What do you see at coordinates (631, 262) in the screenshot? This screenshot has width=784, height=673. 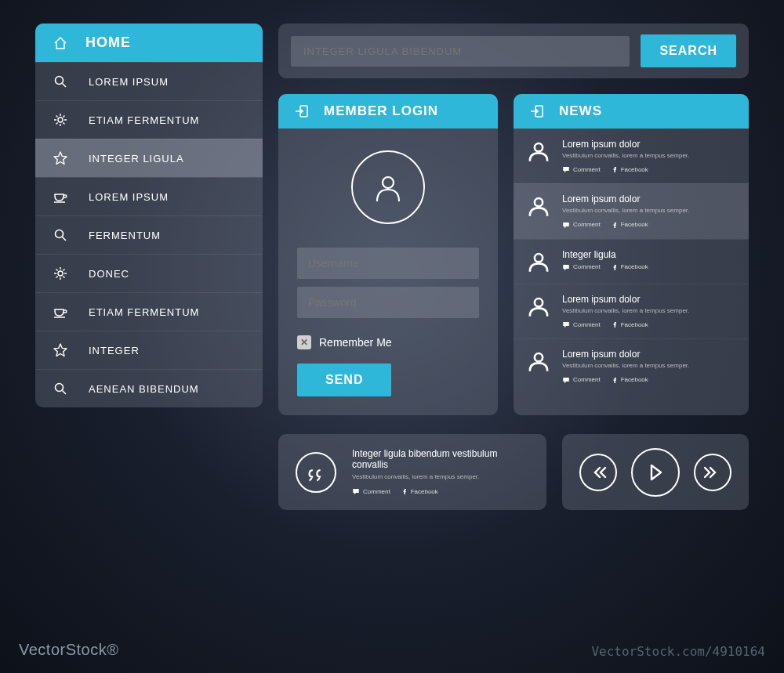 I see `news-item: Integer ligula Comment Facebook` at bounding box center [631, 262].